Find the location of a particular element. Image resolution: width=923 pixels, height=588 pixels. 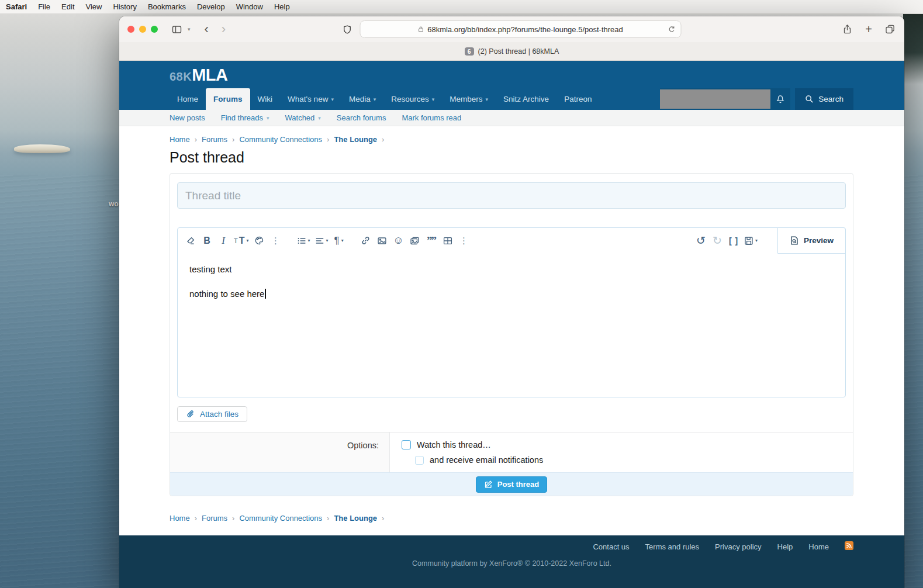

bell-icon is located at coordinates (780, 99).